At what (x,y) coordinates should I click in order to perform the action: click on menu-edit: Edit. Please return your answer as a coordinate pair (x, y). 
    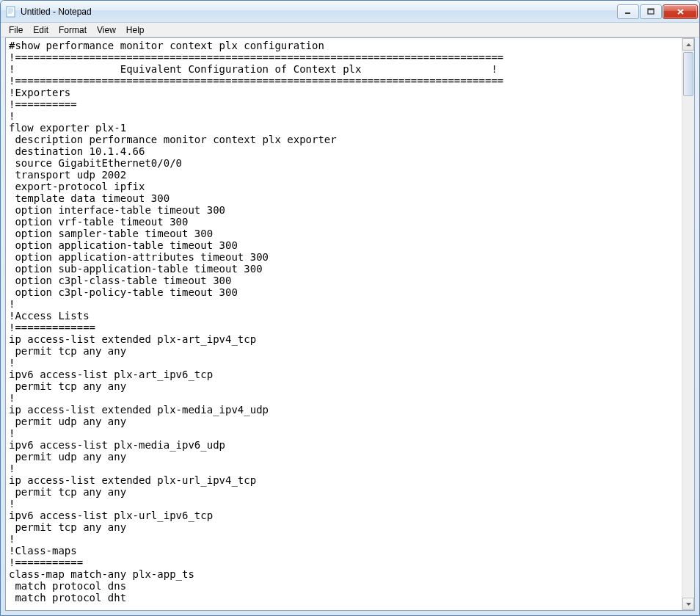
    Looking at the image, I should click on (41, 30).